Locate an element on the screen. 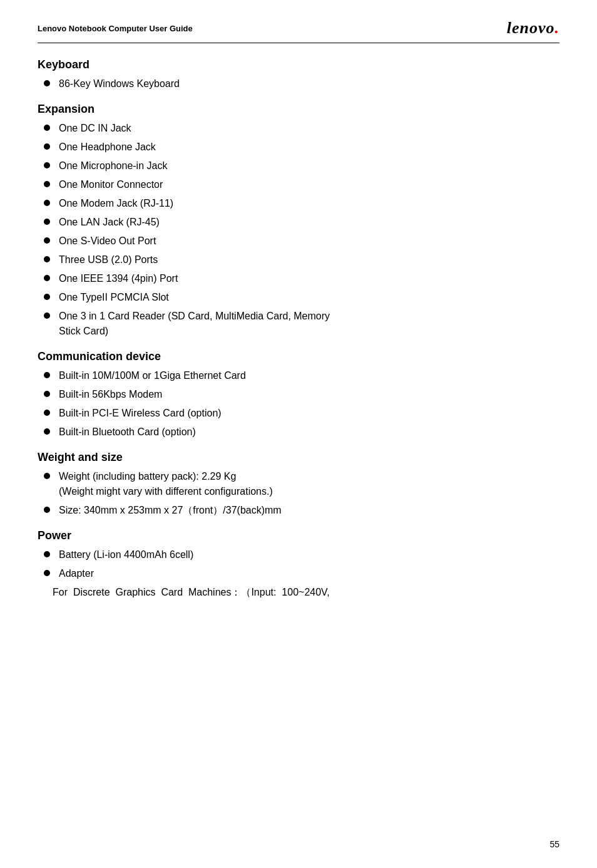 The image size is (597, 868). section-title-communication: Communication device is located at coordinates (298, 357).